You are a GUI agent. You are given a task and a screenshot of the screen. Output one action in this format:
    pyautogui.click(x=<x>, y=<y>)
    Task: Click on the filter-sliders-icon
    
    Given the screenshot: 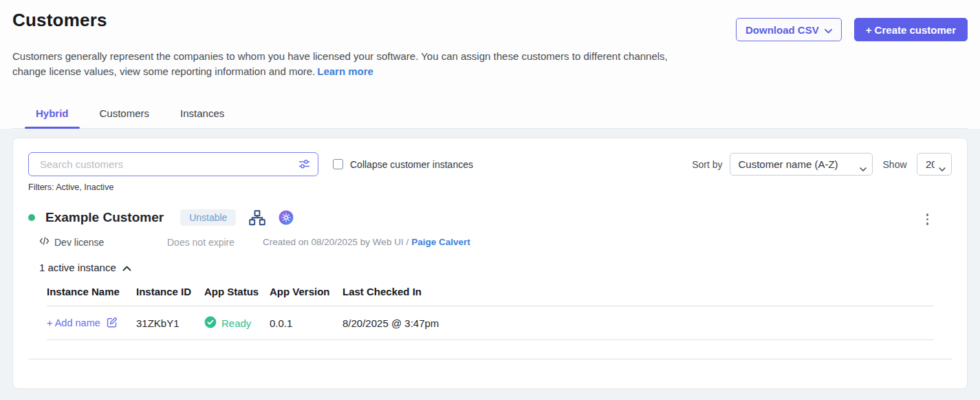 What is the action you would take?
    pyautogui.click(x=304, y=165)
    